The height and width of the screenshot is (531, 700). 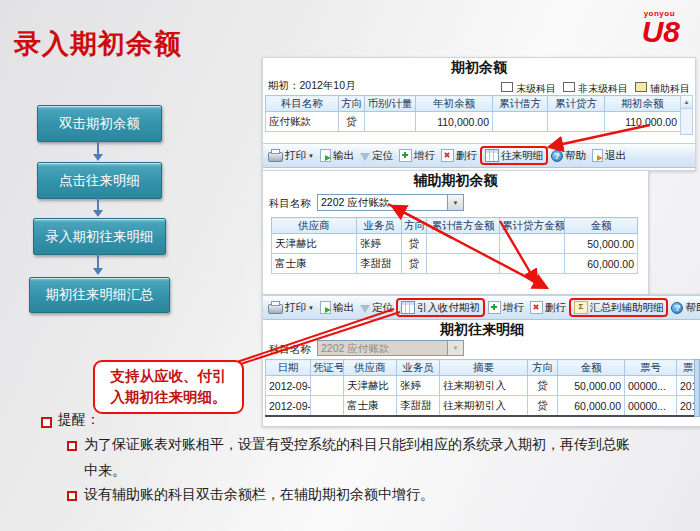 I want to click on flow-step-4: 期初往来明细汇总, so click(x=100, y=295).